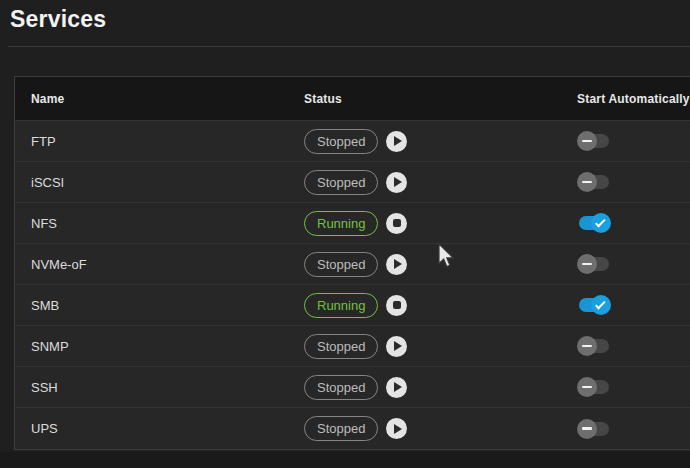  I want to click on service-name: UPS, so click(152, 428).